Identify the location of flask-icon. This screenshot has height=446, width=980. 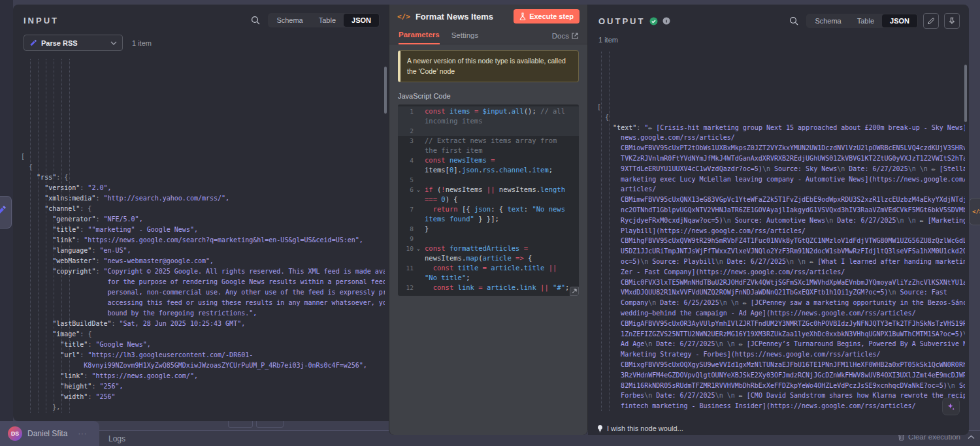
(523, 16).